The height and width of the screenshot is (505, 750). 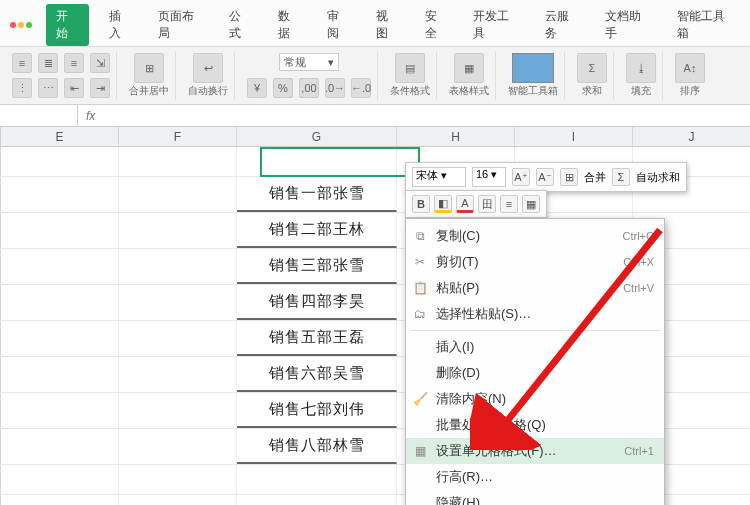 I want to click on mini-font-select: 宋体 ▾, so click(x=439, y=177).